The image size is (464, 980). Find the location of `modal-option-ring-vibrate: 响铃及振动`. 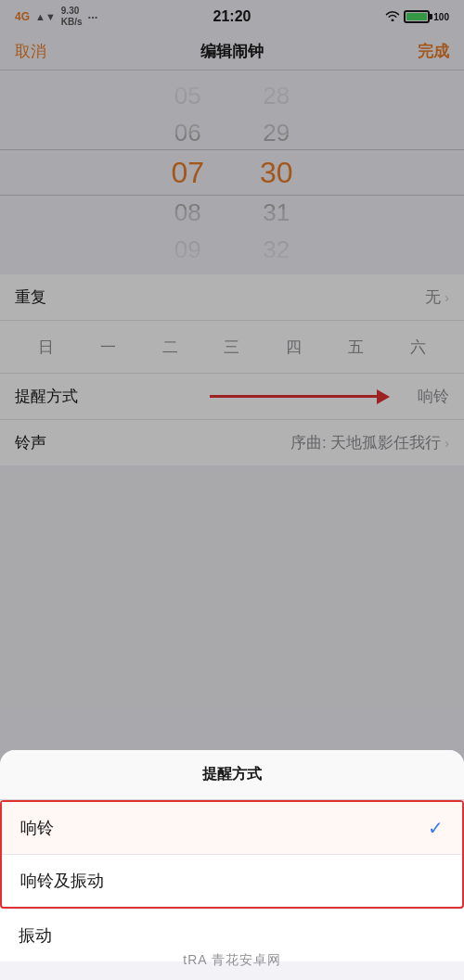

modal-option-ring-vibrate: 响铃及振动 is located at coordinates (232, 881).